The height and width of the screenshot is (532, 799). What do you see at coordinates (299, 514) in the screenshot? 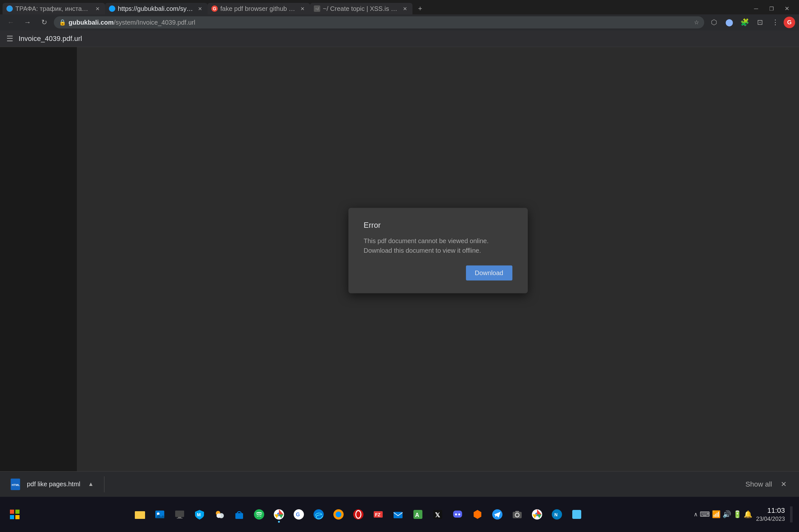
I see `taskbar-app-google: G` at bounding box center [299, 514].